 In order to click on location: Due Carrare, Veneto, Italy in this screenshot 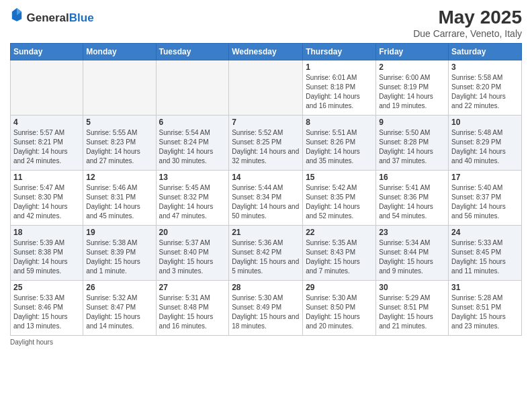, I will do `click(468, 34)`.